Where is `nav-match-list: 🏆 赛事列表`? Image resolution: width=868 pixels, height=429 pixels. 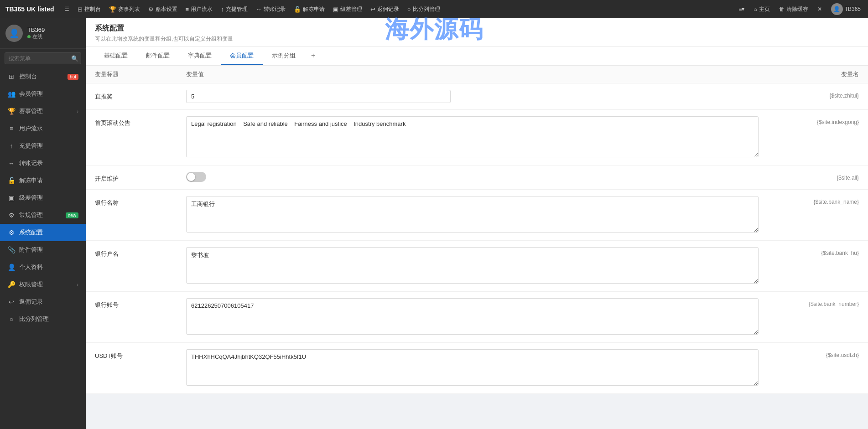
nav-match-list: 🏆 赛事列表 is located at coordinates (125, 9).